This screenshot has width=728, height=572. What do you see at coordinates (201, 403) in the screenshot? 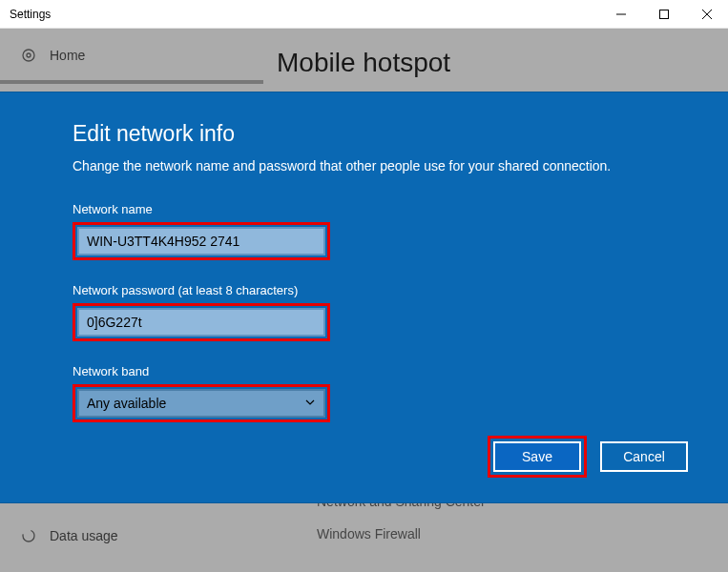
I see `highlight-box: Any available` at bounding box center [201, 403].